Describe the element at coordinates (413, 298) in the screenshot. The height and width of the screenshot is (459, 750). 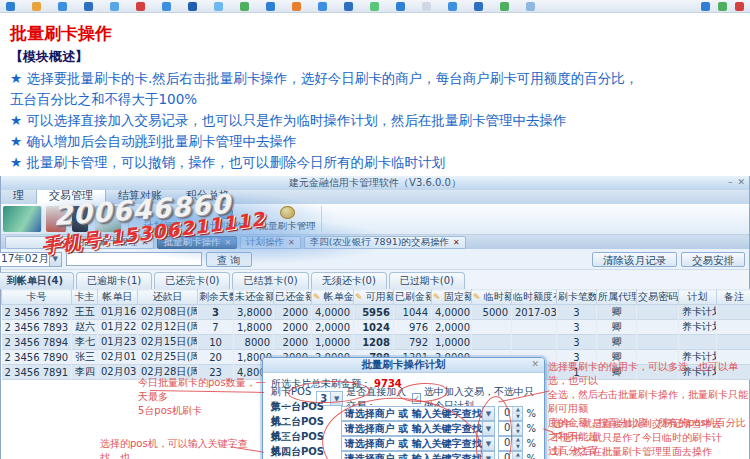
I see `column-header-已刷金额: 已刷金额` at that location.